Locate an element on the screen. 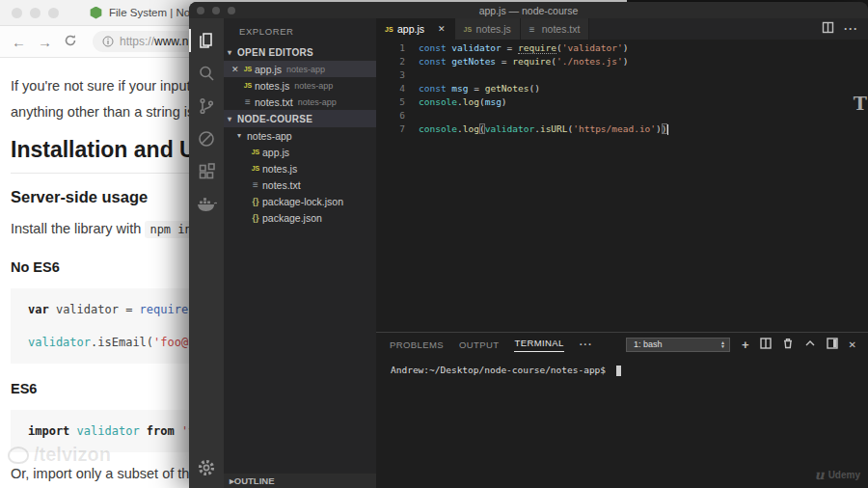 Image resolution: width=868 pixels, height=488 pixels. window-title: app.js — node-course is located at coordinates (529, 11).